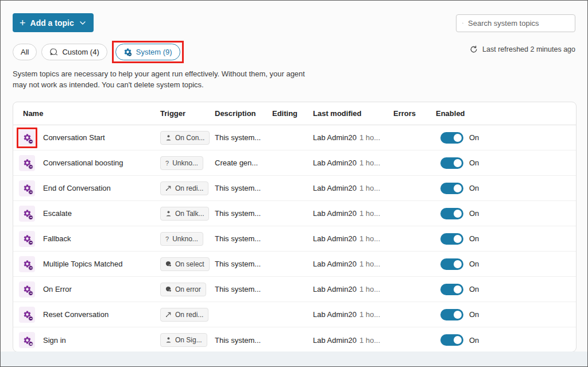  I want to click on search-icon, so click(463, 23).